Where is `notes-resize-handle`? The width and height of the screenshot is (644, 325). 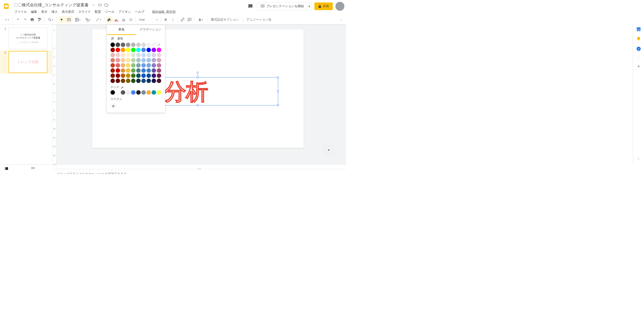 notes-resize-handle is located at coordinates (199, 169).